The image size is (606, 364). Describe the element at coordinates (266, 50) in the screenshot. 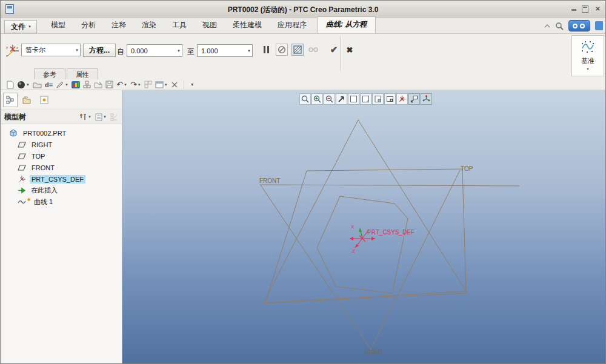

I see `pause-button` at that location.